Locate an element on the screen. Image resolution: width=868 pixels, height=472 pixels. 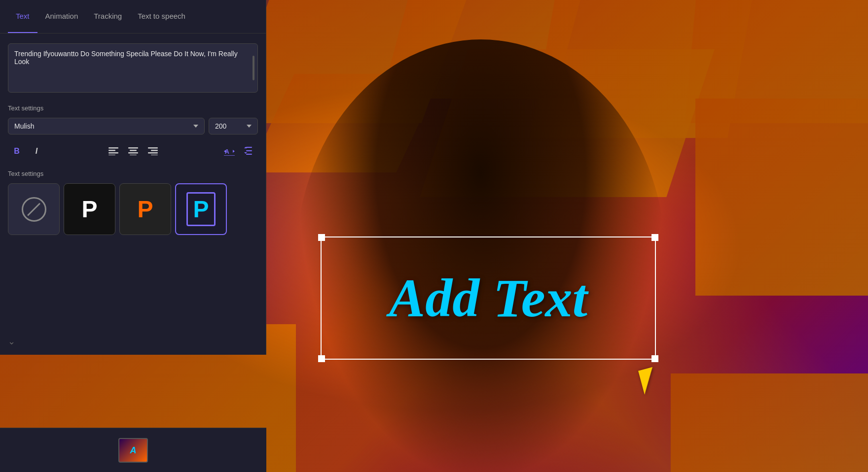
letter-spacing-button: A is located at coordinates (229, 151).